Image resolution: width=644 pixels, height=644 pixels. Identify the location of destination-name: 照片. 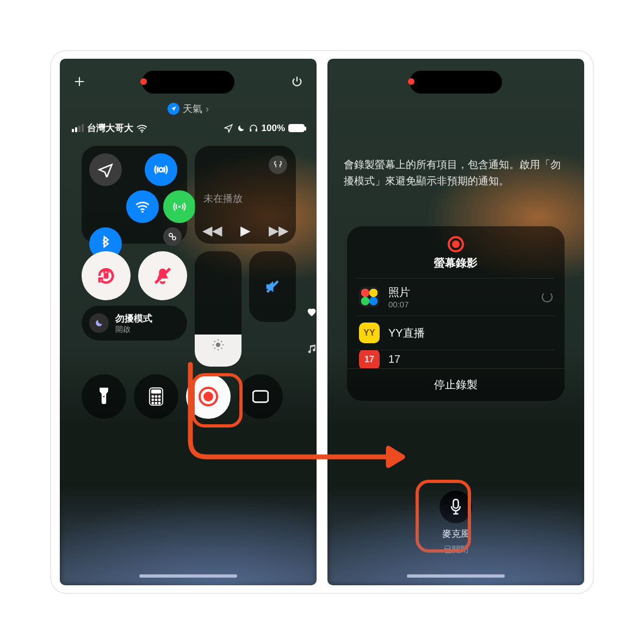
(399, 293).